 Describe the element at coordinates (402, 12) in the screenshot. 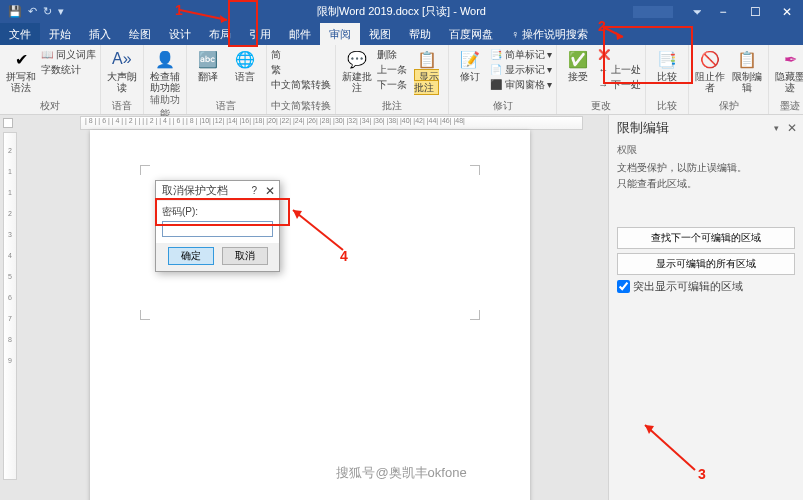

I see `document-title: 限制Word 2019.docx [只读] - Word` at that location.